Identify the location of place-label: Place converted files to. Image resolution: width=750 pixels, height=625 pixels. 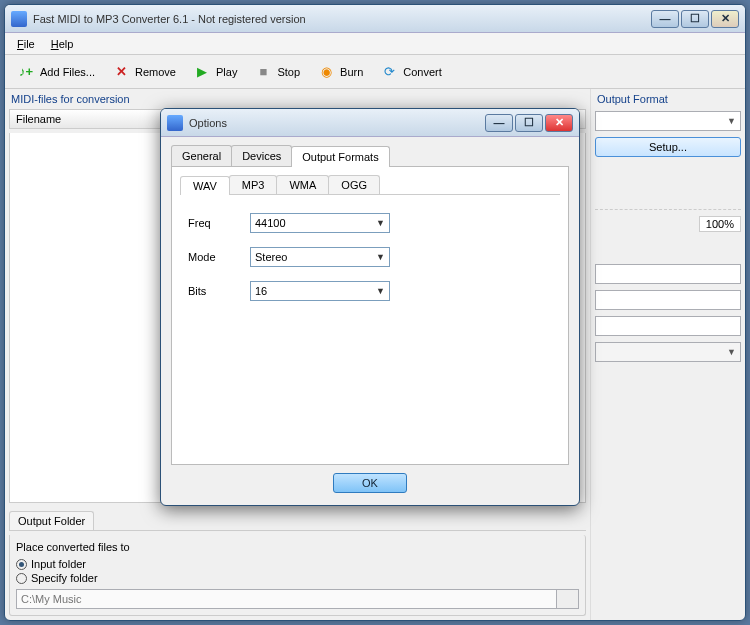
(298, 548).